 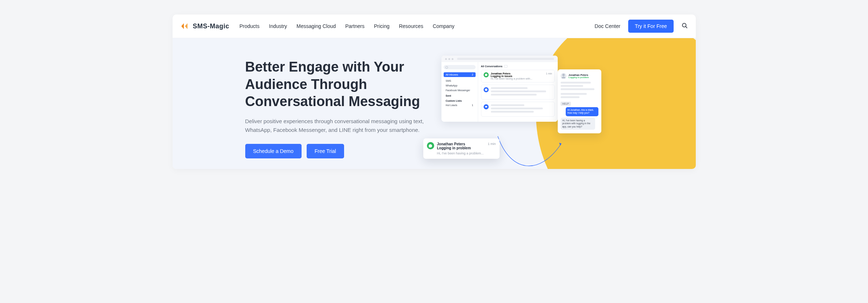 What do you see at coordinates (461, 148) in the screenshot?
I see `float-subject: Logging in problem` at bounding box center [461, 148].